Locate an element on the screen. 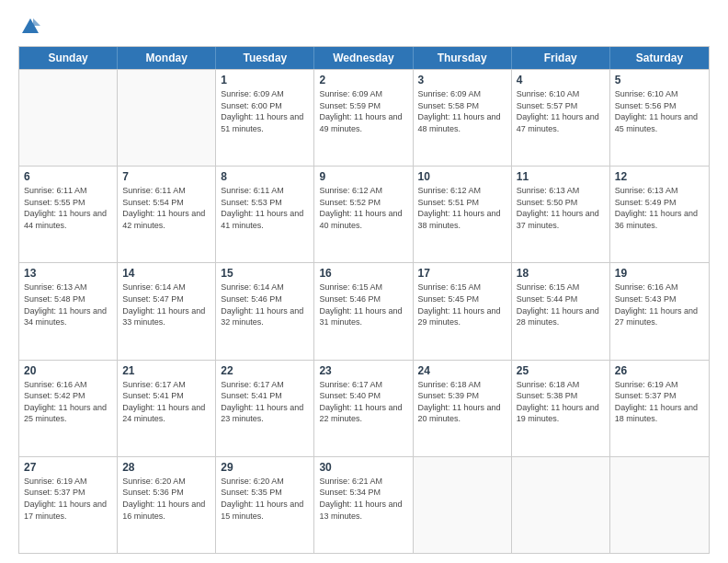 Image resolution: width=728 pixels, height=563 pixels. weekday-header: Friday is located at coordinates (561, 58).